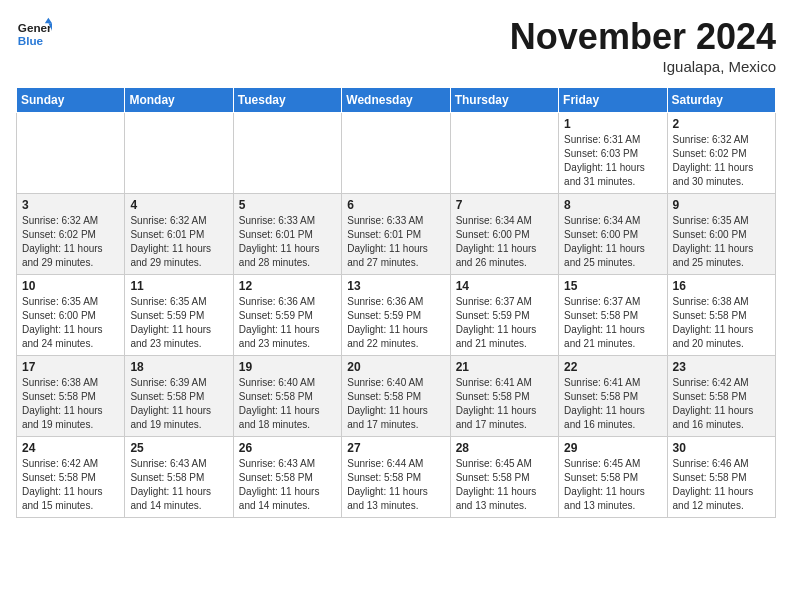  I want to click on day-info: Sunrise: 6:33 AMSunset: 6:01 PMDaylight:…, so click(288, 242).